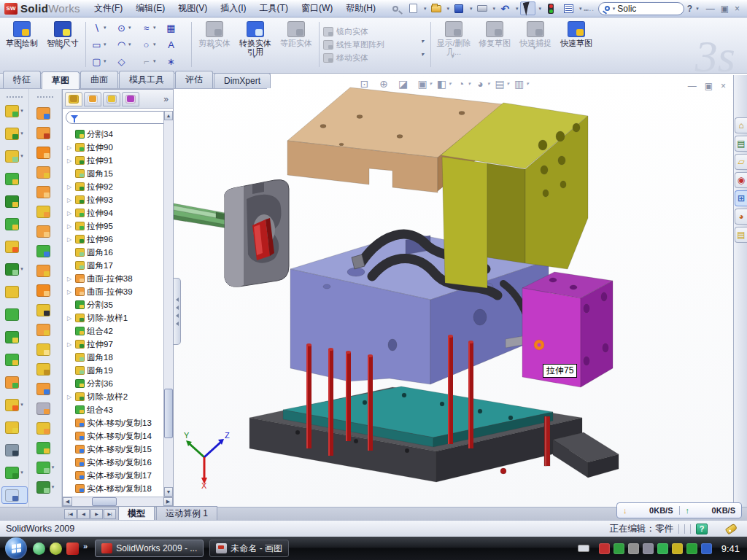 The height and width of the screenshot is (560, 747). What do you see at coordinates (641, 9) in the screenshot?
I see `search-box: ▾ Solic` at bounding box center [641, 9].